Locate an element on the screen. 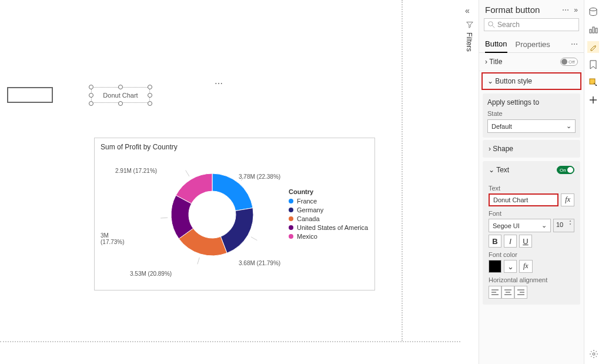  text-properties-group: Text Donut Chart fx Font Segoe UI ⌄ 10 ˄… is located at coordinates (531, 242).